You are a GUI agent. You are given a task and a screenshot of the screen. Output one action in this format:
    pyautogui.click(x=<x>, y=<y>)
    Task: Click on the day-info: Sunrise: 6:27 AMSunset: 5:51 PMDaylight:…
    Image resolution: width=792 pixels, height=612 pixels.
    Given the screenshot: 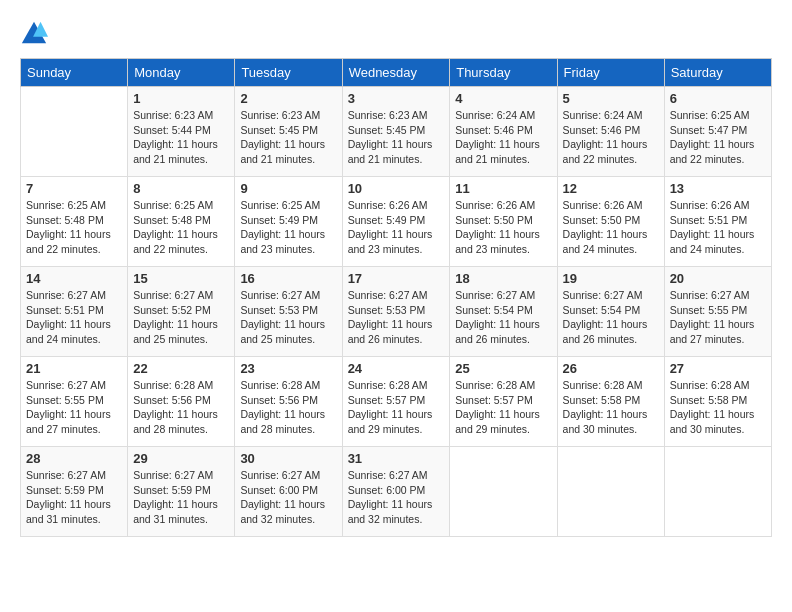 What is the action you would take?
    pyautogui.click(x=74, y=318)
    